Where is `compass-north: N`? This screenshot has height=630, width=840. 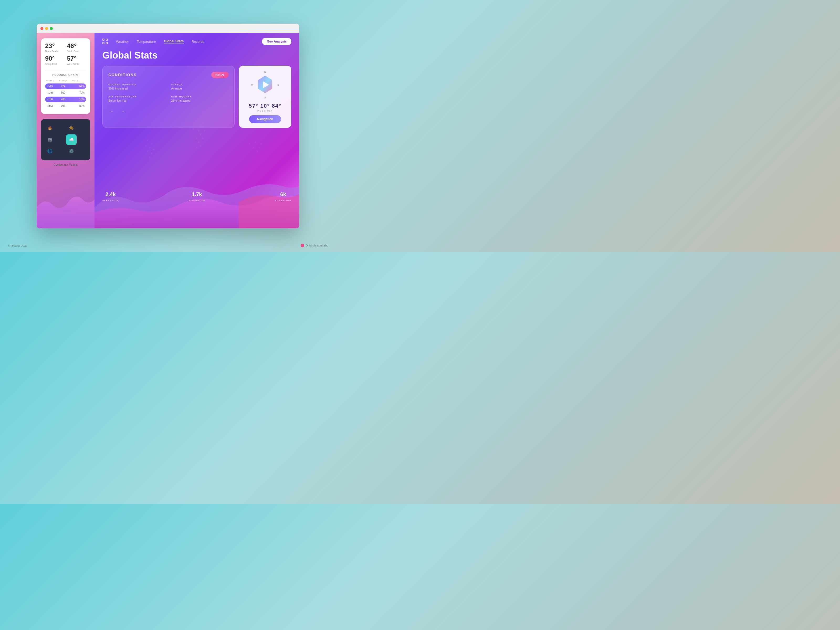
compass-north: N is located at coordinates (265, 72).